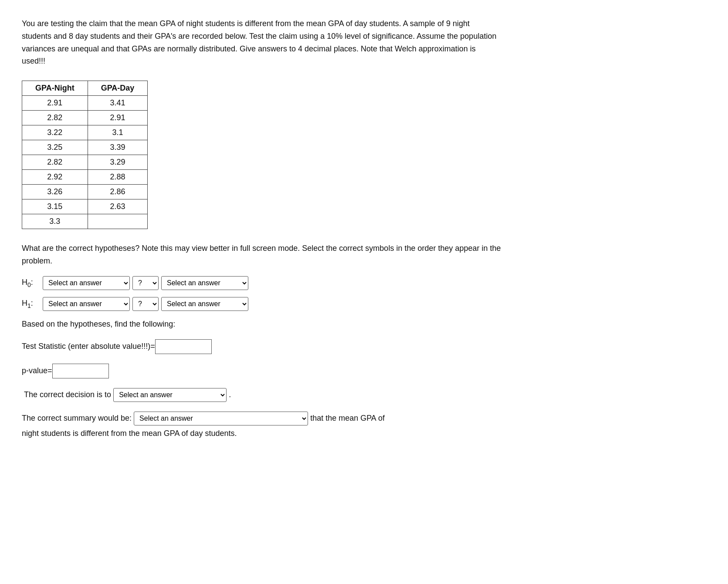 The height and width of the screenshot is (584, 728). I want to click on table-cell: 3.26, so click(55, 192).